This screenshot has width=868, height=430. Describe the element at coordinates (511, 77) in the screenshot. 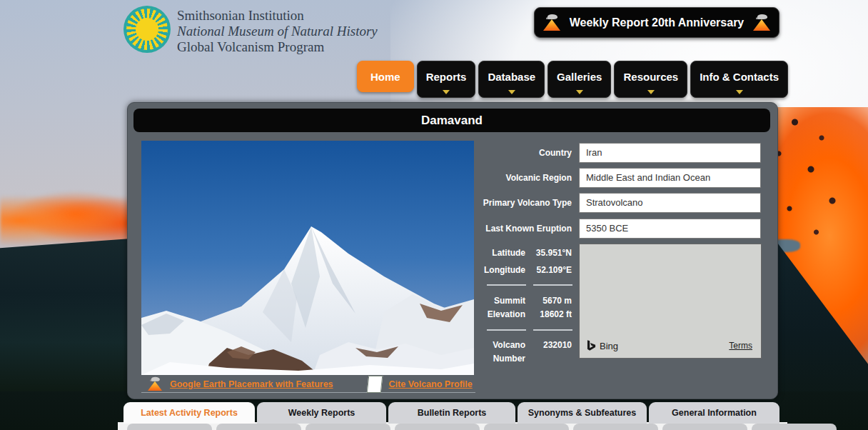

I see `nav-label: Database` at that location.